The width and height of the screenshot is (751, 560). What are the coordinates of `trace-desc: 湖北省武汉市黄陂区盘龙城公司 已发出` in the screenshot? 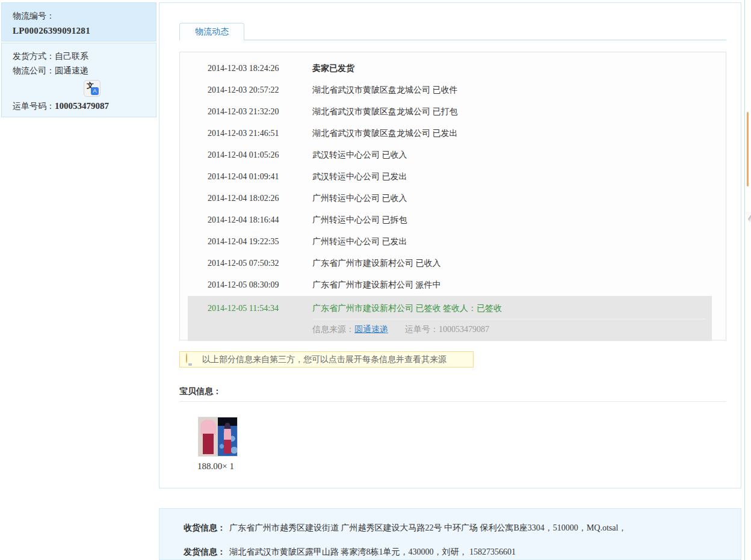 It's located at (519, 134).